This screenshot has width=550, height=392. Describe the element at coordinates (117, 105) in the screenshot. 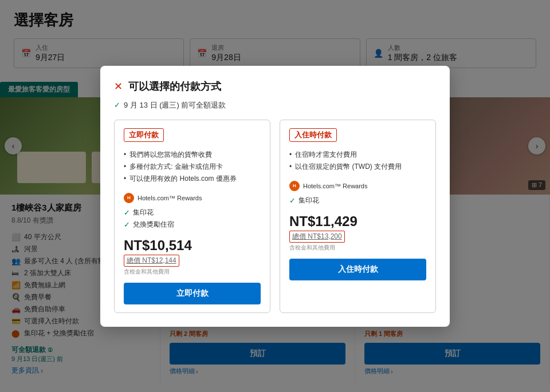

I see `refund-check-icon: ✓` at that location.